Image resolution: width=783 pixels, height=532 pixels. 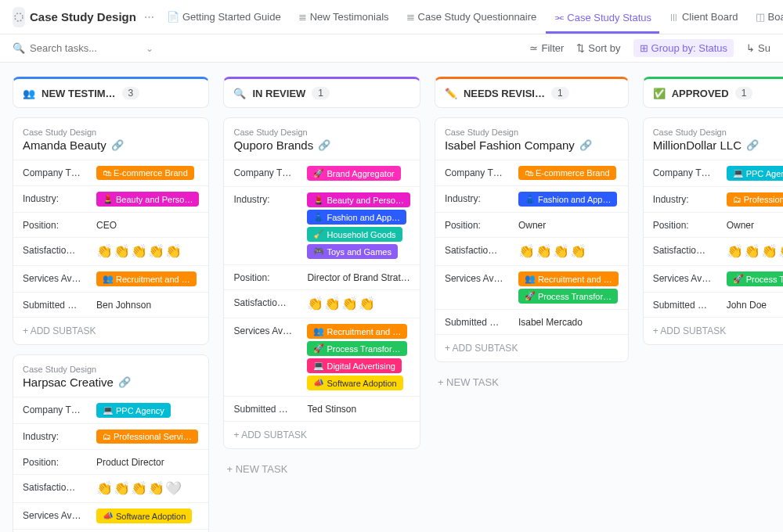 What do you see at coordinates (132, 93) in the screenshot?
I see `column-count: 3` at bounding box center [132, 93].